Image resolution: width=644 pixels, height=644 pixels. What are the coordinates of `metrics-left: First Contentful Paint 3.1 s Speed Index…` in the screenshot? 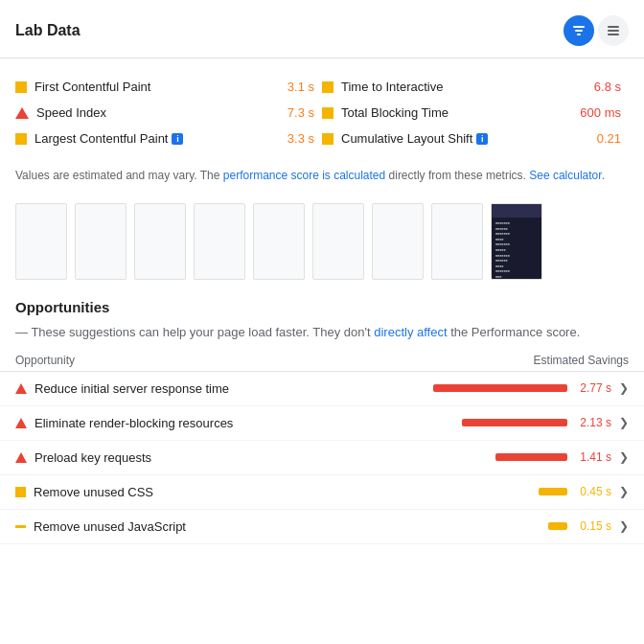 It's located at (169, 113).